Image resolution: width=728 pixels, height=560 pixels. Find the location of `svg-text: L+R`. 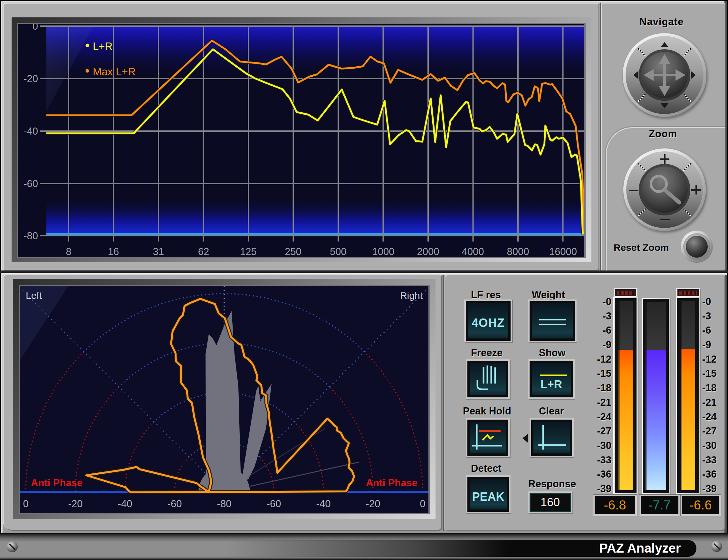

svg-text: L+R is located at coordinates (103, 46).